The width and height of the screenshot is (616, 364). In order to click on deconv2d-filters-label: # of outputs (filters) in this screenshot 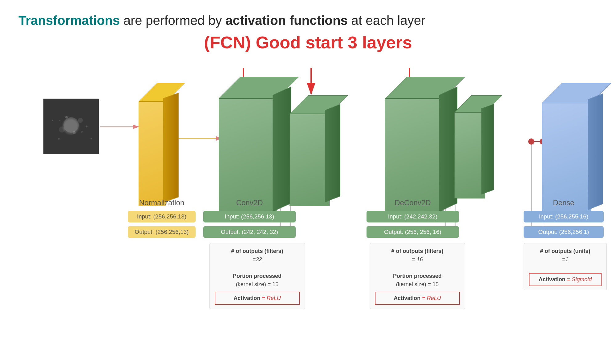, I will do `click(417, 251)`.